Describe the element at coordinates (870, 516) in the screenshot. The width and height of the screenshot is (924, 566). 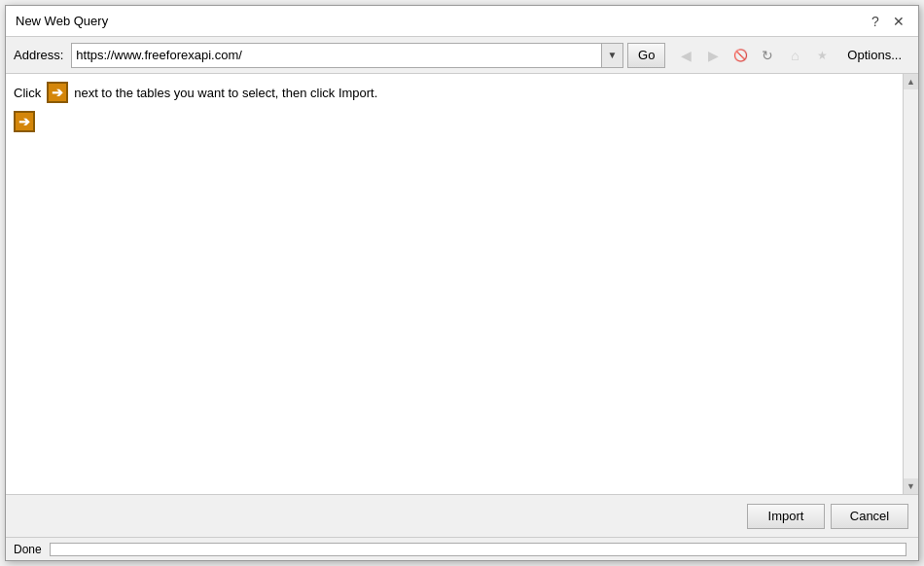
I see `cancel-button: Cancel` at that location.